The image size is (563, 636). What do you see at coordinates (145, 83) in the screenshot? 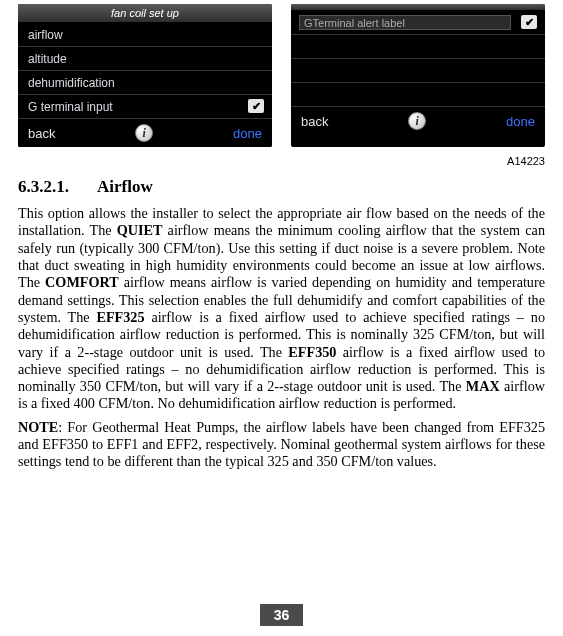
I see `menu-item-dehumidification: dehumidification` at bounding box center [145, 83].